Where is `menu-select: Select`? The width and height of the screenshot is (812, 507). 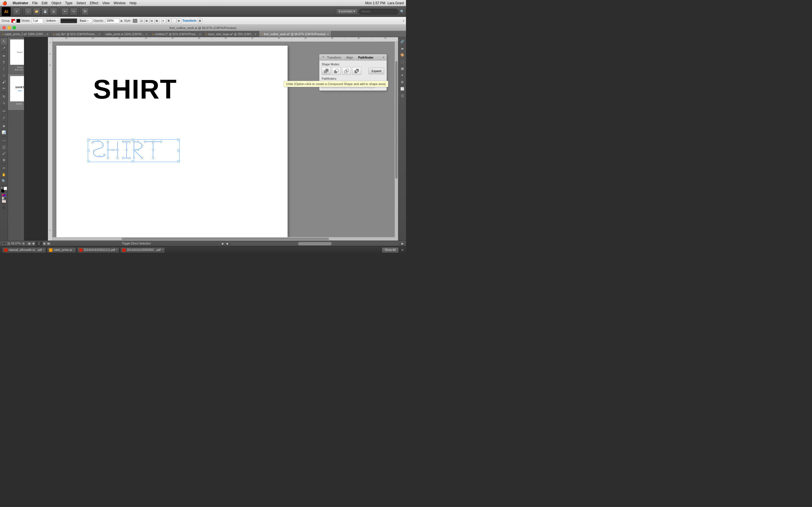 menu-select: Select is located at coordinates (81, 3).